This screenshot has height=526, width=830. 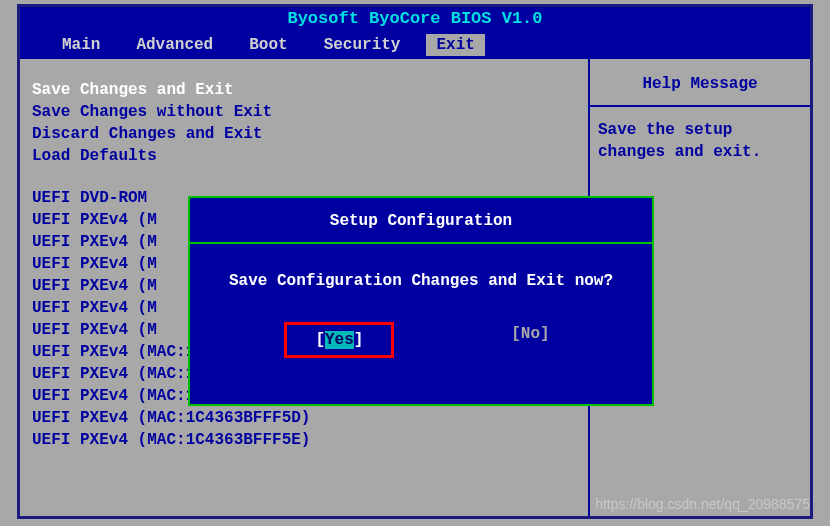 I want to click on exit-option-save-exit: Save Changes and Exit, so click(x=307, y=90).